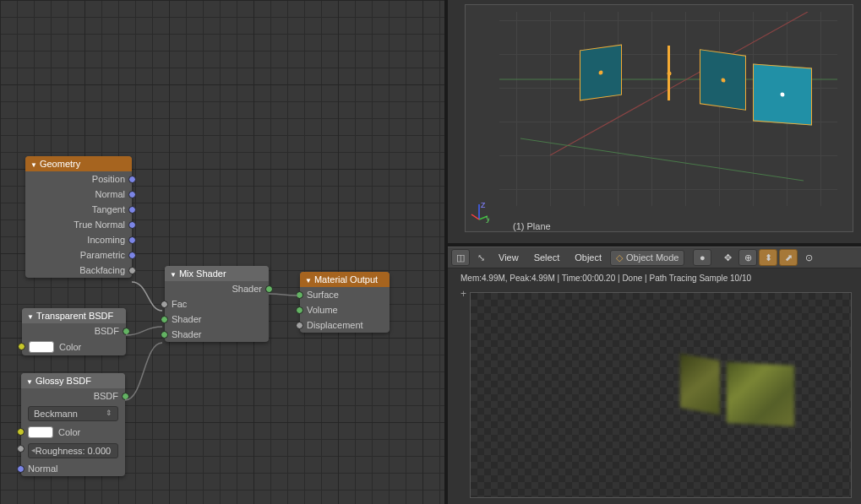 The width and height of the screenshot is (861, 504). I want to click on mode-dropdown: ◇Object Mode, so click(647, 258).